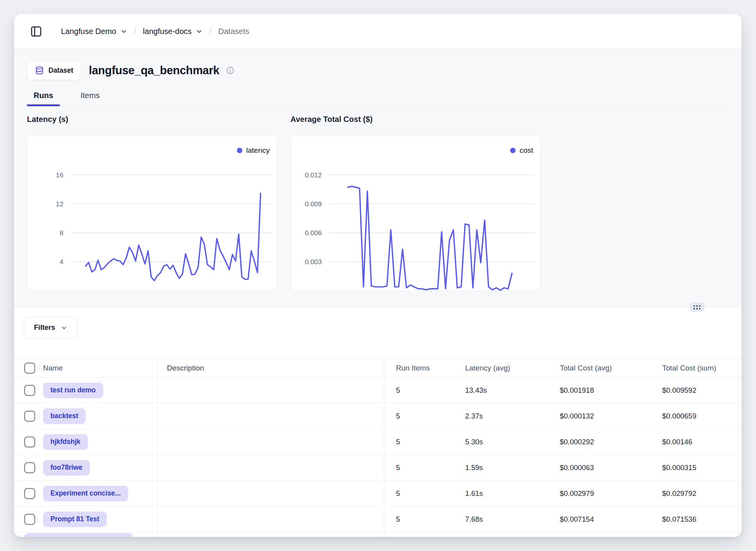 This screenshot has width=756, height=551. What do you see at coordinates (61, 70) in the screenshot?
I see `dataset-type-label: Dataset` at bounding box center [61, 70].